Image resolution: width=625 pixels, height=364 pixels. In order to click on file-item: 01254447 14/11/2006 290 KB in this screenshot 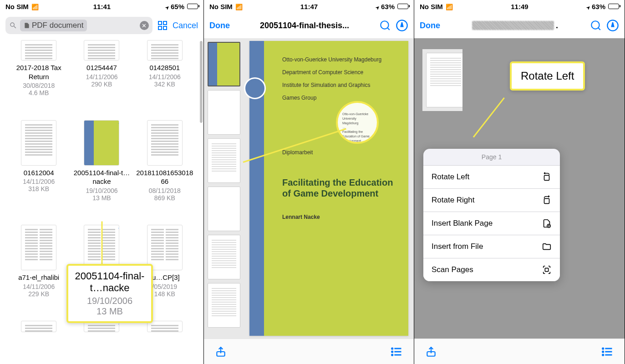, I will do `click(102, 76)`.